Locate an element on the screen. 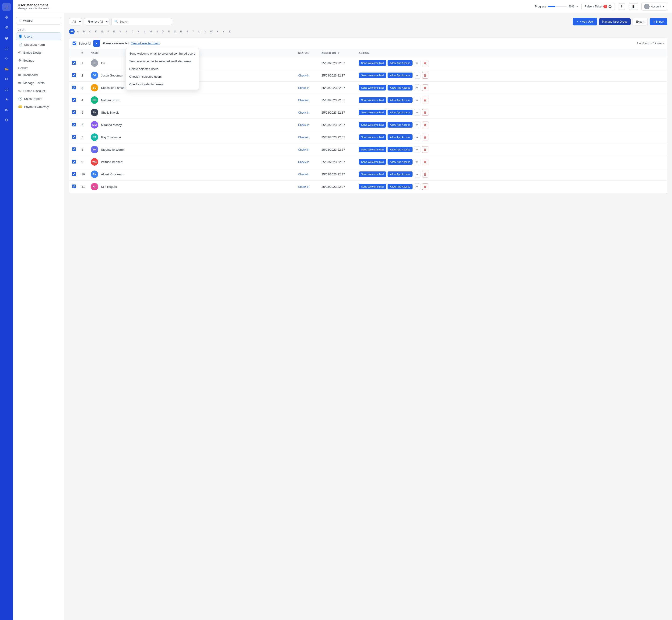  alpha-btn-o: O is located at coordinates (163, 32).